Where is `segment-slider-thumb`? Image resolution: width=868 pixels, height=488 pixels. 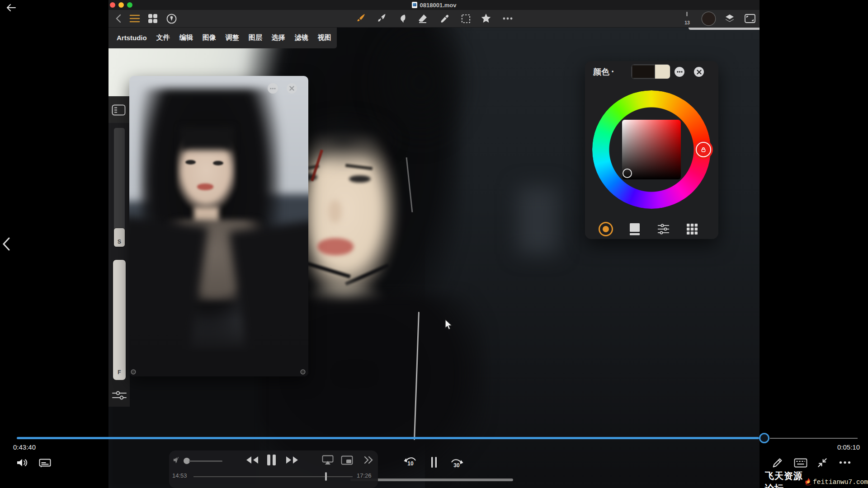 segment-slider-thumb is located at coordinates (326, 476).